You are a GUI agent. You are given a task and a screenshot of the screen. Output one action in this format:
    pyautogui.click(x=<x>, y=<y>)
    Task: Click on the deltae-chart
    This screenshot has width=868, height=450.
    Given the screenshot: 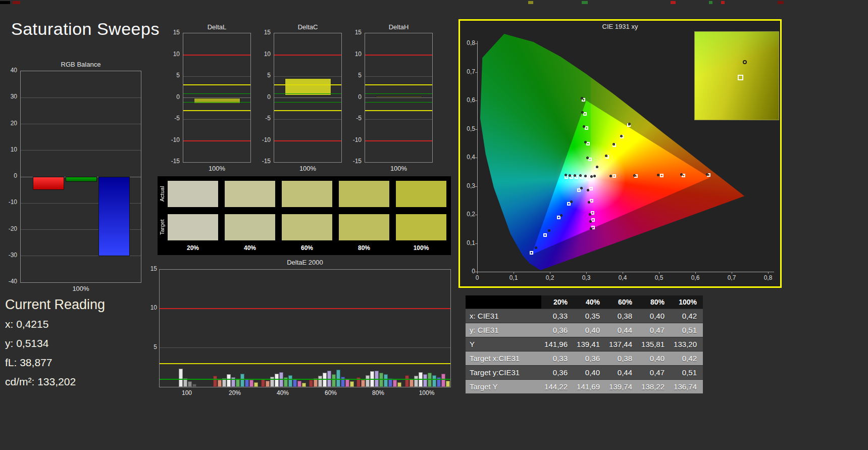 What is the action you would take?
    pyautogui.click(x=305, y=328)
    